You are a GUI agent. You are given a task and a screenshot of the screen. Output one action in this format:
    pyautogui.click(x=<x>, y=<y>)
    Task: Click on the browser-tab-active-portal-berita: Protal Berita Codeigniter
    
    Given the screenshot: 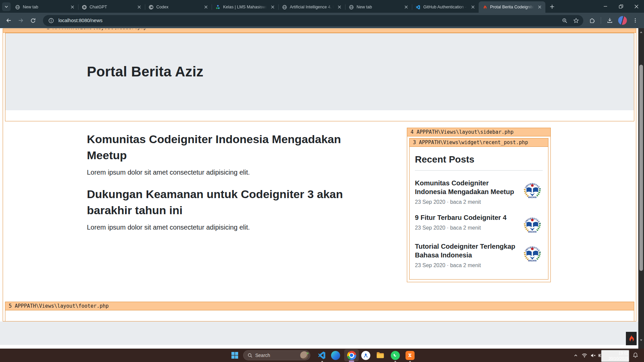 What is the action you would take?
    pyautogui.click(x=512, y=7)
    